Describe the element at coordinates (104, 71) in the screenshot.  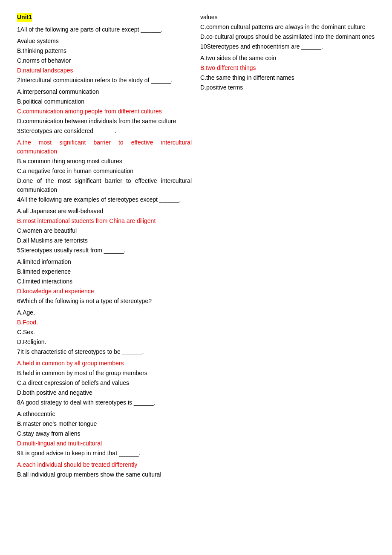
I see `answer-1d: D.natural landscapes` at that location.